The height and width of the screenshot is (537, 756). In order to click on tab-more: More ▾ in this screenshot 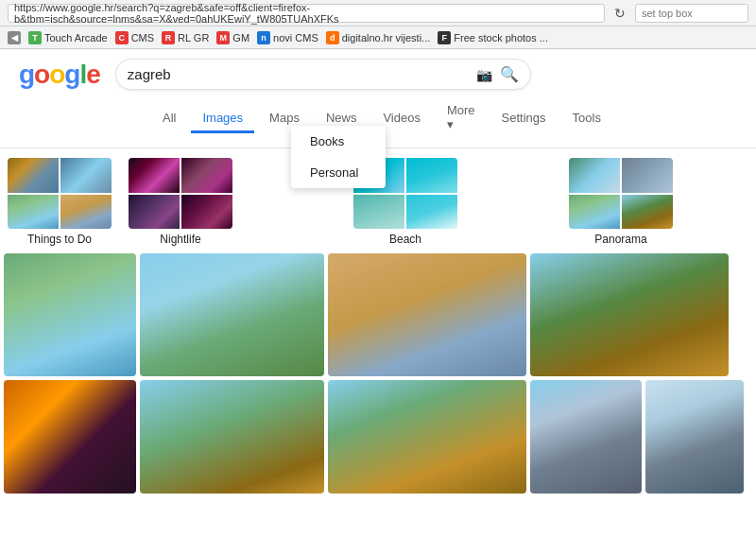, I will do `click(461, 119)`.